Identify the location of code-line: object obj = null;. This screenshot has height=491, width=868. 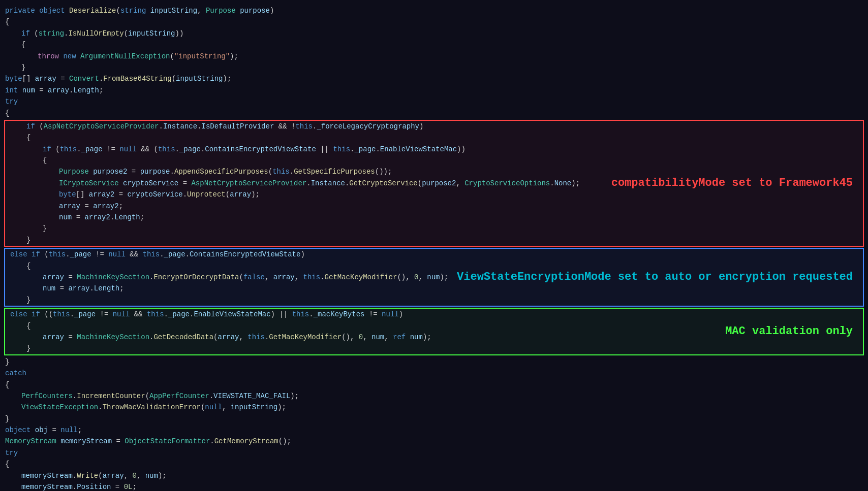
(434, 430).